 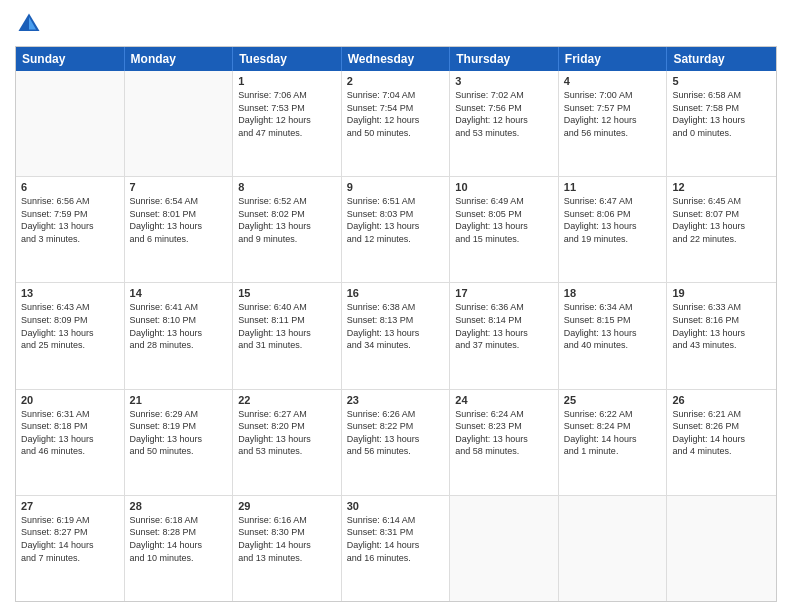 What do you see at coordinates (722, 400) in the screenshot?
I see `day-number: 26` at bounding box center [722, 400].